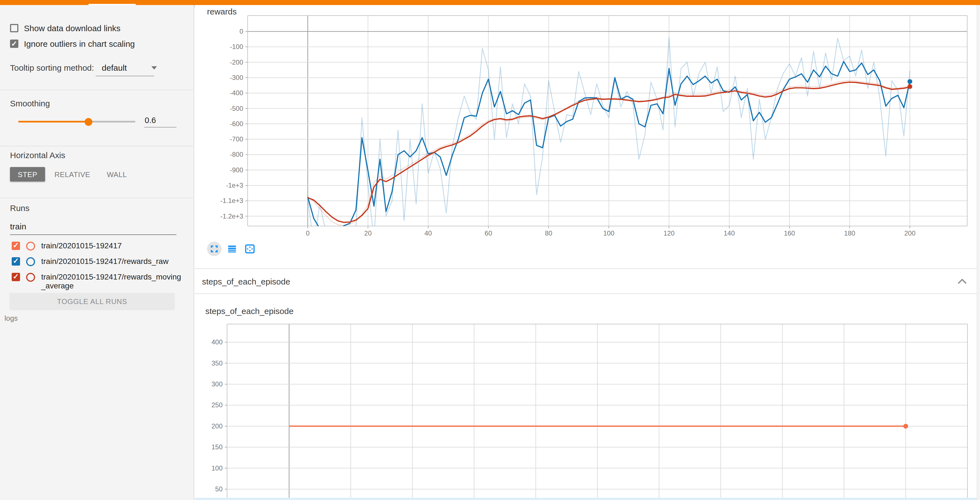 This screenshot has height=500, width=980. I want to click on checkbox-label: Show data download links, so click(72, 28).